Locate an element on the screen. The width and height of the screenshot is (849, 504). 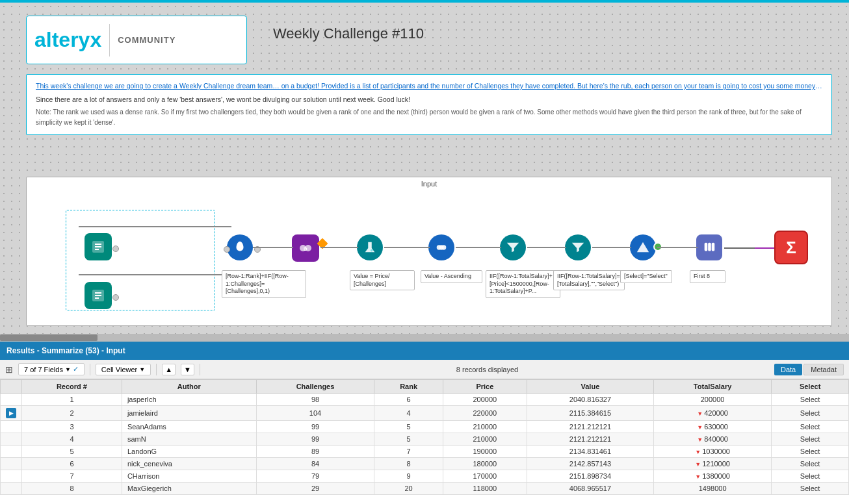
col-header-value: Value is located at coordinates (590, 387).